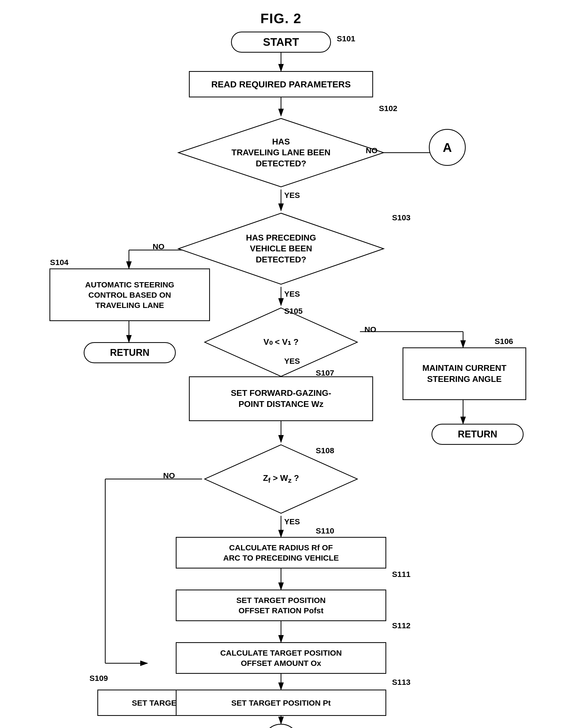 The height and width of the screenshot is (728, 562). What do you see at coordinates (292, 294) in the screenshot?
I see `yes-preceding-label: YES` at bounding box center [292, 294].